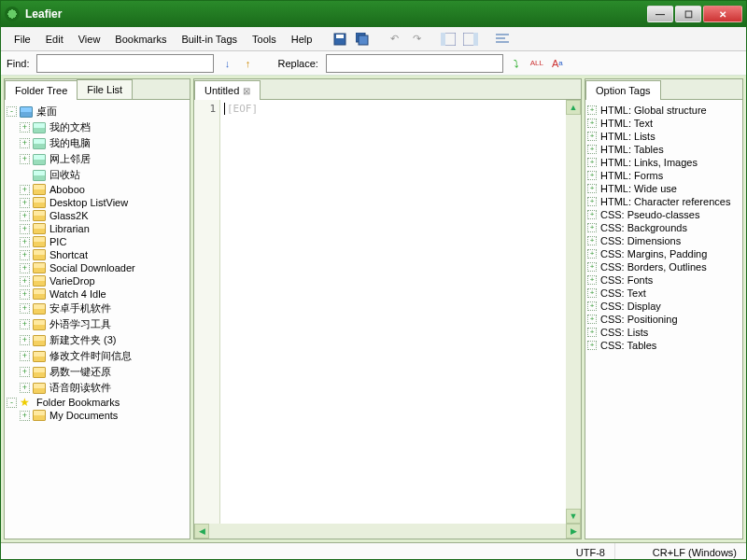  I want to click on option-tag-item: +HTML: Global structure, so click(664, 110).